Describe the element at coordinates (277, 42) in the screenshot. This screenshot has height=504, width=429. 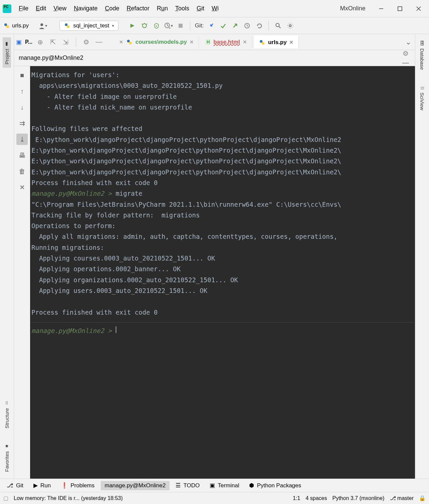
I see `editor-tab-urls: urls.py ✕` at that location.